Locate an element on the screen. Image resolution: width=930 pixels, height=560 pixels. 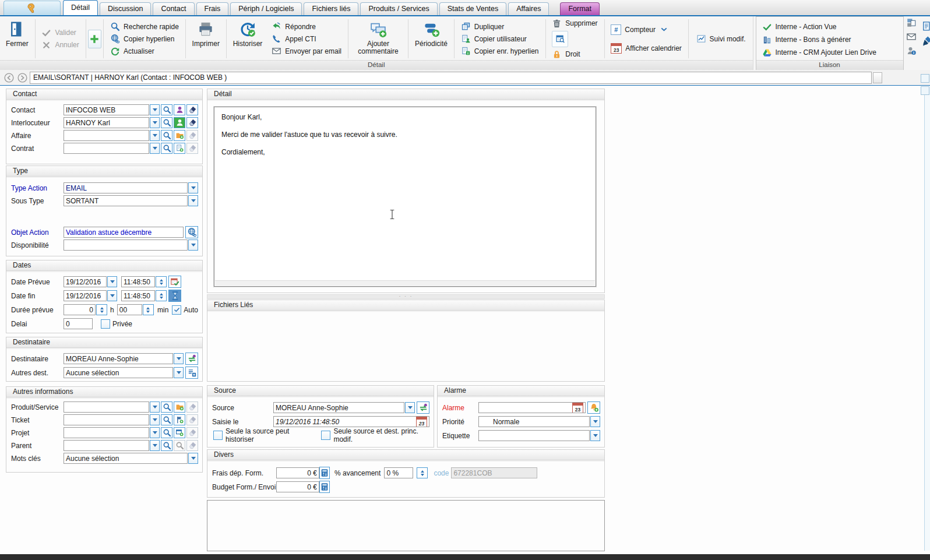
ajouter-commentaire-button: Ajouter commentaire is located at coordinates (379, 38).